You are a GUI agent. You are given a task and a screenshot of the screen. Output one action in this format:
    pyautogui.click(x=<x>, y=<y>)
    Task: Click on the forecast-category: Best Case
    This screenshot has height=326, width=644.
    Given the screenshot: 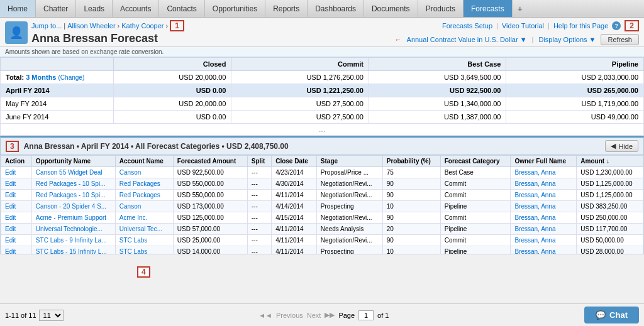 What is the action you would take?
    pyautogui.click(x=475, y=173)
    